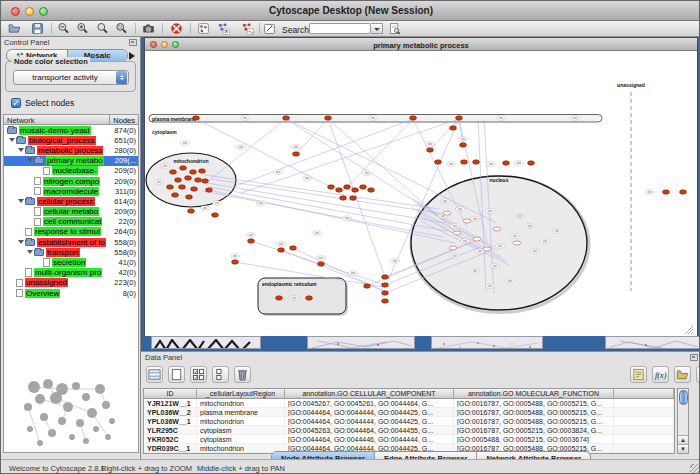  I want to click on search-dropdown-button, so click(377, 28).